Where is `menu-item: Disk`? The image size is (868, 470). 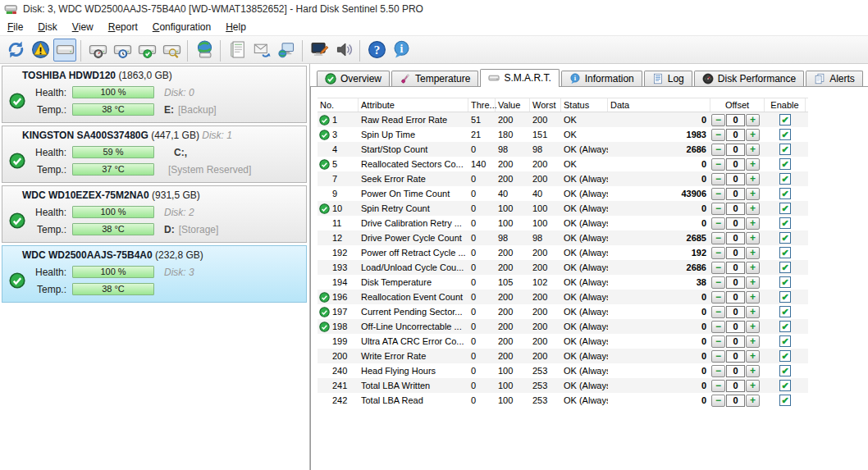
menu-item: Disk is located at coordinates (48, 26).